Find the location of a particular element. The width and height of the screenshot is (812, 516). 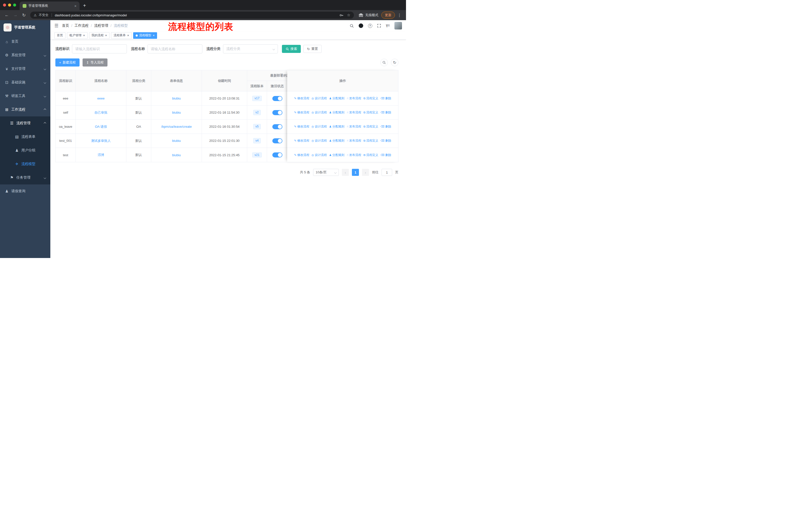

column-header-form-info: 表单信息 is located at coordinates (177, 81).